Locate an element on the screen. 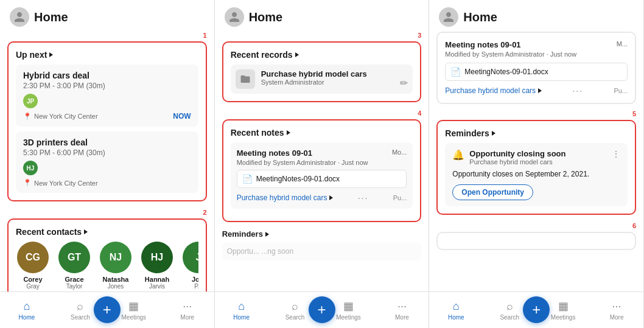  note-left: Meeting notes 09-01 Modified by System A… is located at coordinates (314, 157).